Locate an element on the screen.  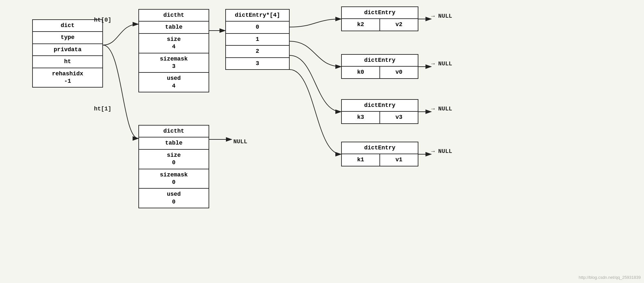
dict-entry-array-box: dictEntry*[4] 0 1 2 3 is located at coordinates (257, 39).